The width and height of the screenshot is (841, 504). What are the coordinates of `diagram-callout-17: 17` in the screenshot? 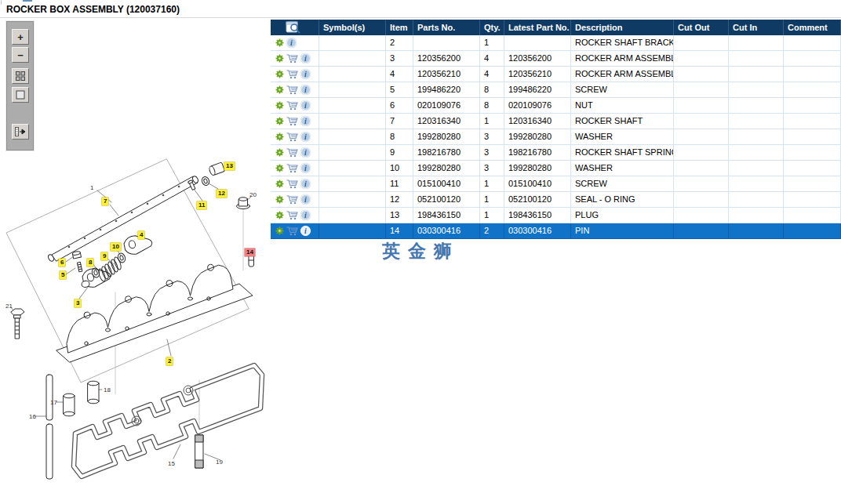 It's located at (53, 403).